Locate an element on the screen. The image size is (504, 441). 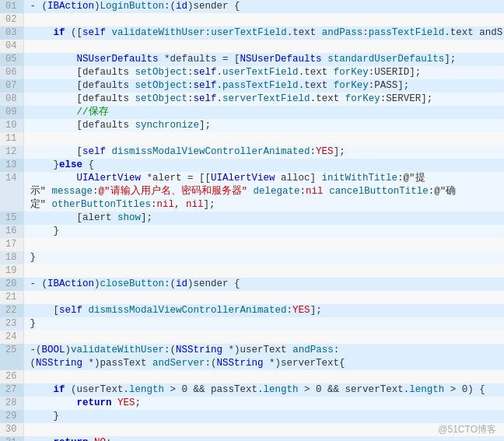
line-number: 10 is located at coordinates (12, 126).